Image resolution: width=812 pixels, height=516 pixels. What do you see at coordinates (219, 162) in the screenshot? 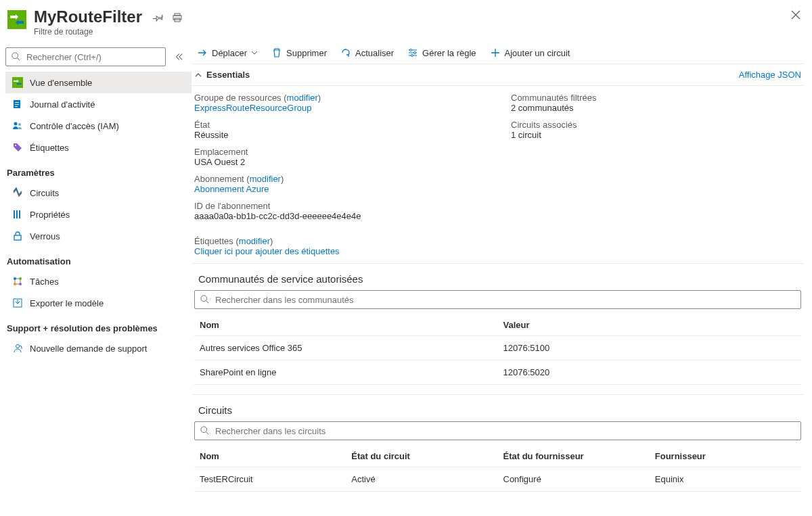
I see `location-value: USA Ouest 2` at bounding box center [219, 162].